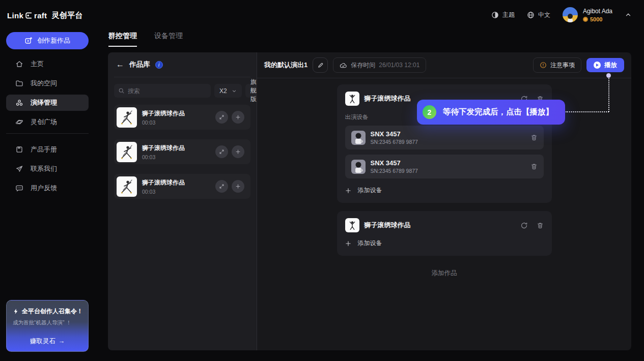 The height and width of the screenshot is (361, 644). I want to click on brand-part1: Link, so click(15, 15).